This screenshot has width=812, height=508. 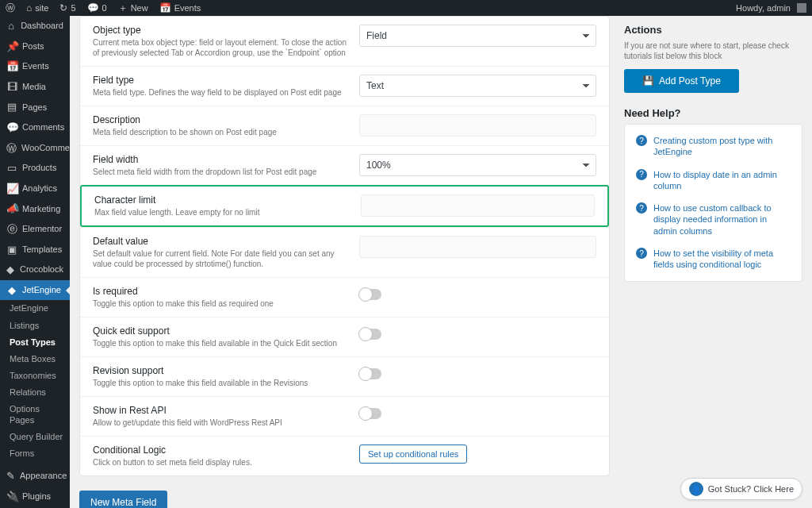 I want to click on menu-posts: 📌Posts, so click(x=35, y=47).